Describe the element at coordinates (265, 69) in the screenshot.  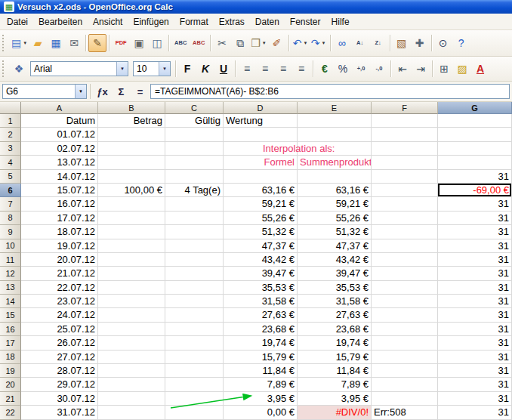
I see `align-center-button: ≡` at that location.